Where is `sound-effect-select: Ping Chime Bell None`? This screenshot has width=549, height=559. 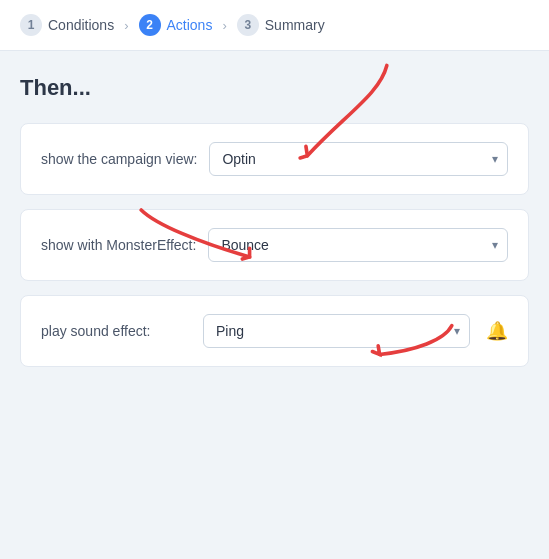 sound-effect-select: Ping Chime Bell None is located at coordinates (336, 331).